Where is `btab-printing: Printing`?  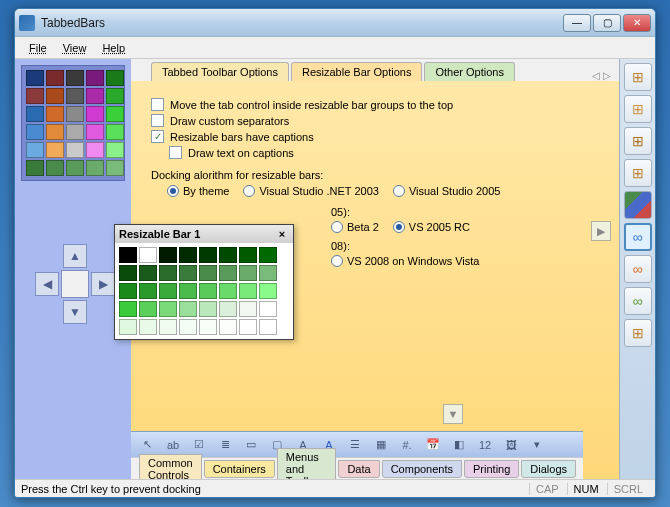
btab-printing: Printing is located at coordinates (492, 469).